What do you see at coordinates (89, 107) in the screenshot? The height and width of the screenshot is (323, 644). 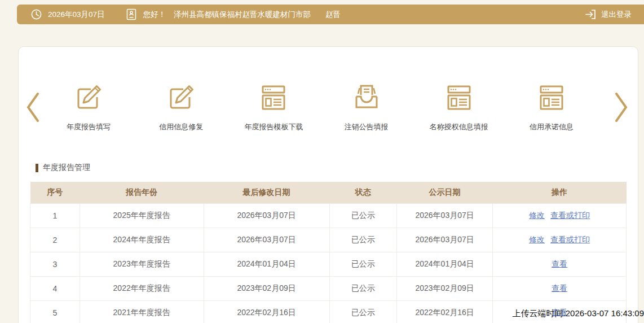 I see `carousel-item: 年度报告填写` at bounding box center [89, 107].